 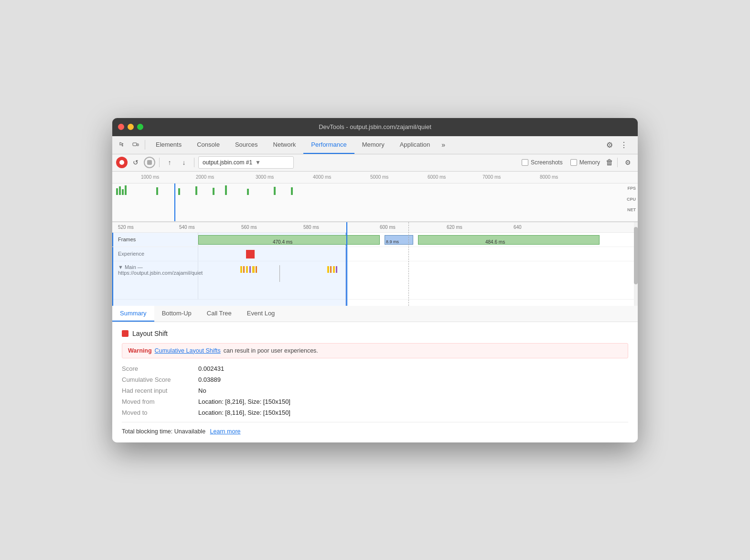 I want to click on moved-to-value: Location: [8,116], Size: [150x150], so click(x=245, y=413).